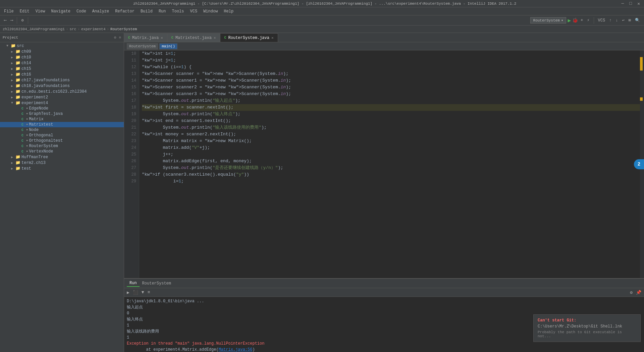  Describe the element at coordinates (639, 4) in the screenshot. I see `close-button: ✕` at that location.